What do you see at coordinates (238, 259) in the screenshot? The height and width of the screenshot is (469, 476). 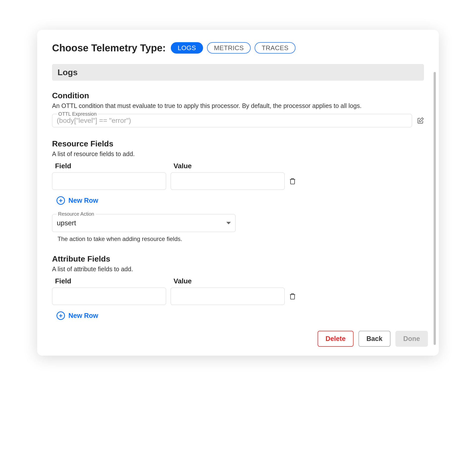 I see `attribute-fields-title: Attribute Fields` at bounding box center [238, 259].